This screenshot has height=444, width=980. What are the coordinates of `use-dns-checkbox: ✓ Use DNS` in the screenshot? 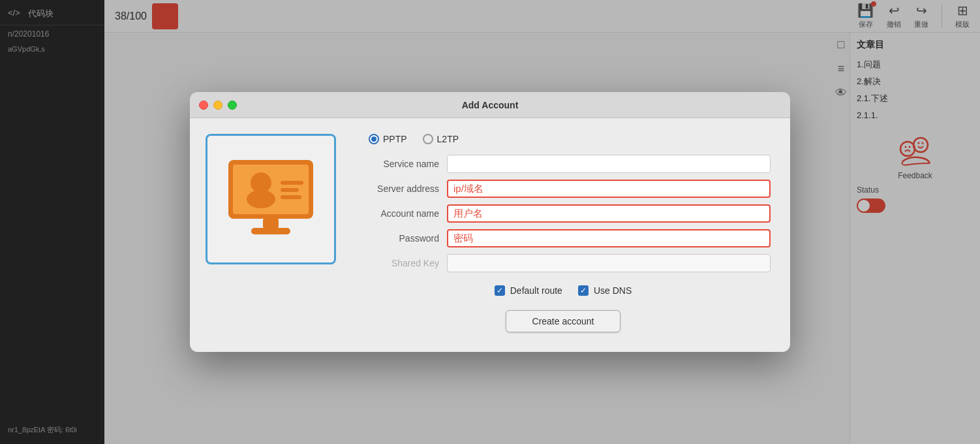 It's located at (605, 291).